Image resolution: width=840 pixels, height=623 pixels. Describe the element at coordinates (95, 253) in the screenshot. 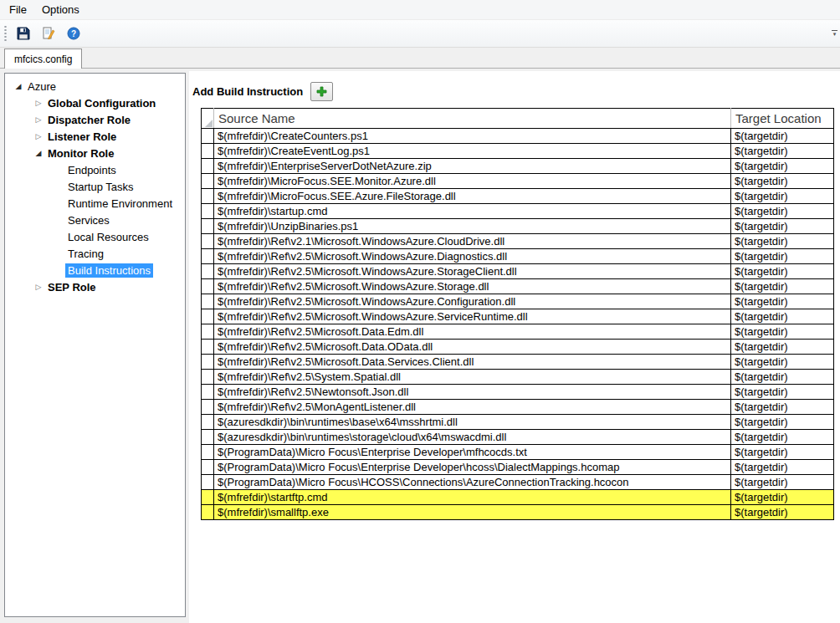

I see `tree-item-tracing: Tracing` at that location.